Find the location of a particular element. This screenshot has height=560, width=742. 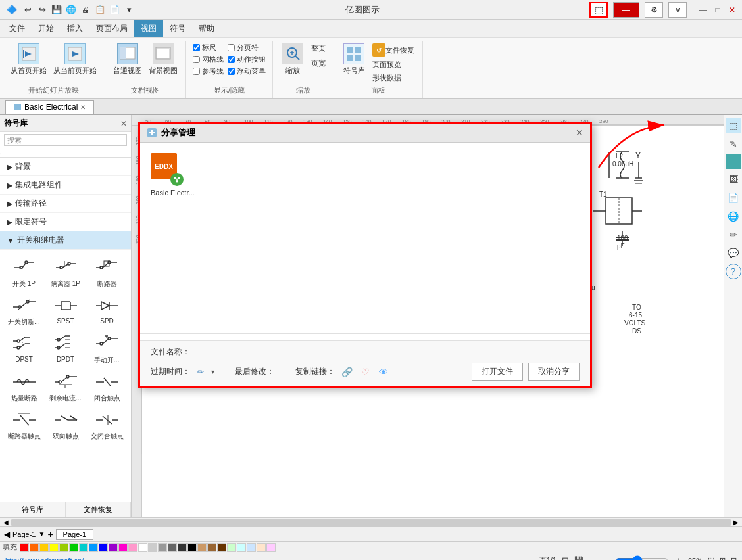

nav-prev: ◀ is located at coordinates (7, 534).